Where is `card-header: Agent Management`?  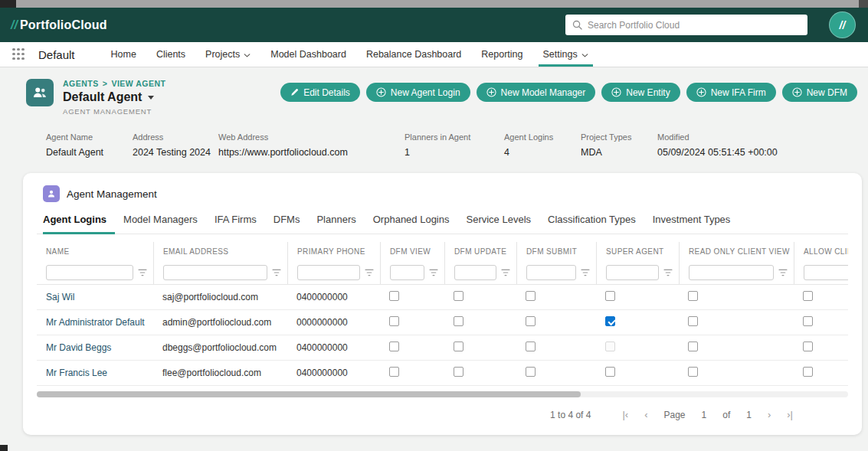
card-header: Agent Management is located at coordinates (443, 194).